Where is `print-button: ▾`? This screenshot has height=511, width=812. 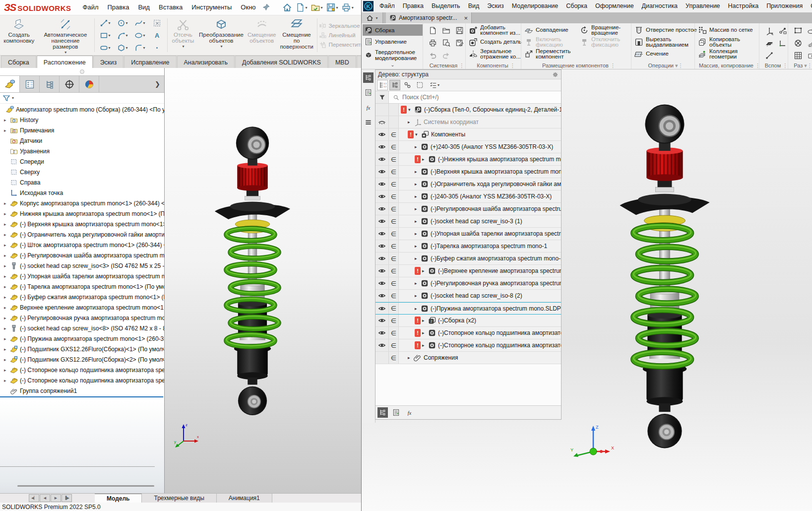
print-button: ▾ is located at coordinates (347, 7).